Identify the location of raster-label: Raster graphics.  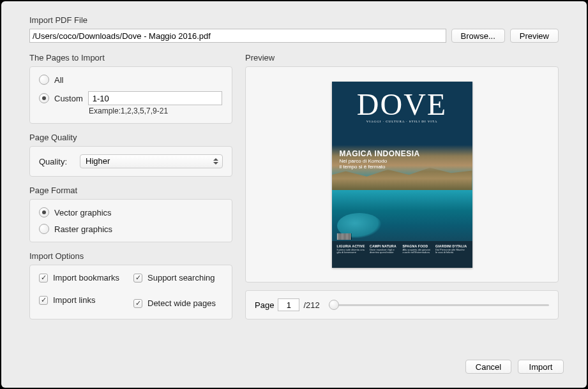
(83, 230).